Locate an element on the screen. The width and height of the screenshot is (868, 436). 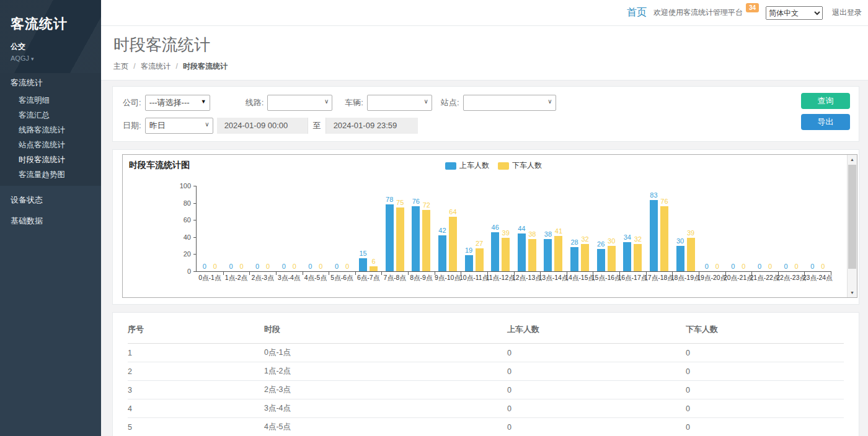
chart-bar-group: 002点-3点 is located at coordinates (263, 229).